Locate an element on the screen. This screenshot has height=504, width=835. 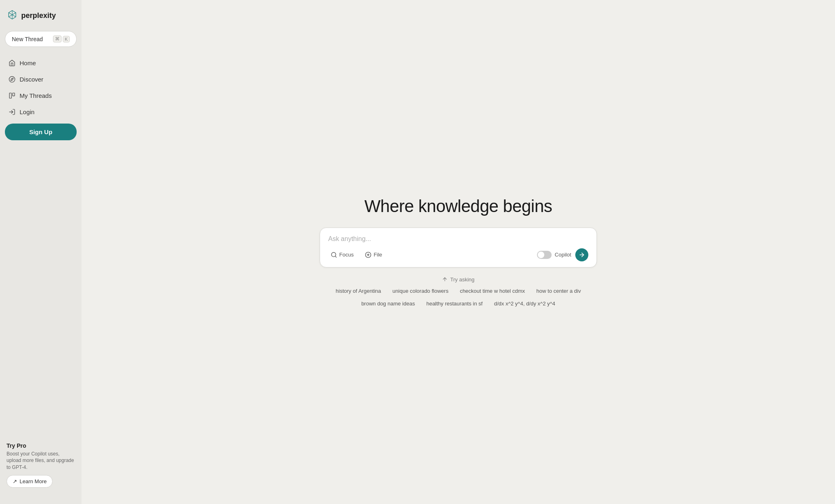
suggestion-chip: unique colorado flowers is located at coordinates (421, 291).